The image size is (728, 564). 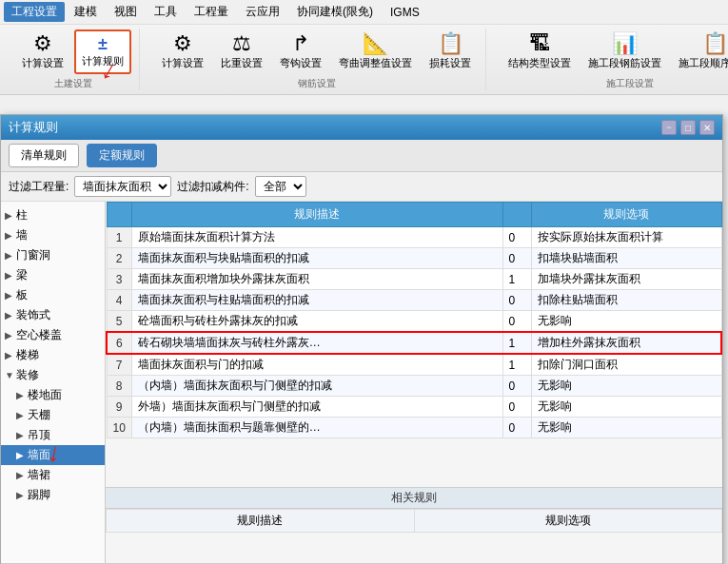 I want to click on tree-arrow-decorative: ▶, so click(x=10, y=316).